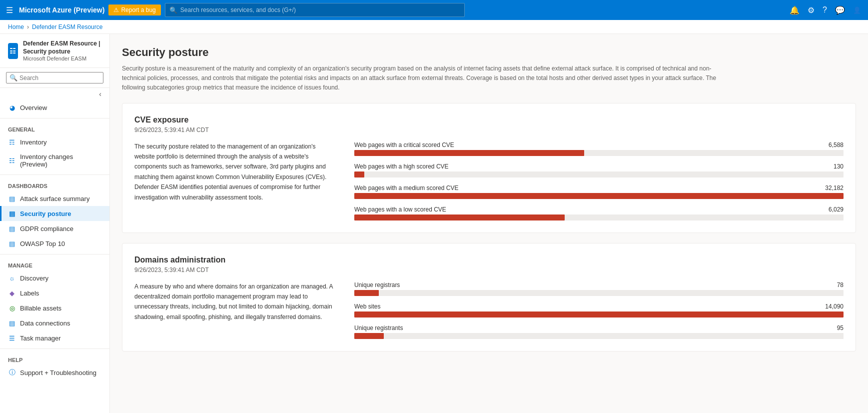 Image resolution: width=868 pixels, height=413 pixels. What do you see at coordinates (599, 289) in the screenshot?
I see `bar-row: Unique registrars 78` at bounding box center [599, 289].